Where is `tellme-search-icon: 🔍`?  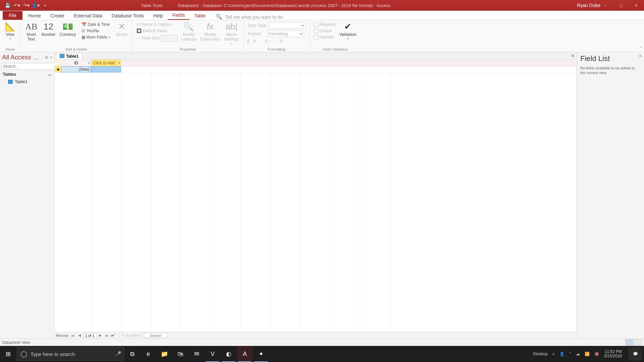
tellme-search-icon: 🔍 is located at coordinates (219, 17).